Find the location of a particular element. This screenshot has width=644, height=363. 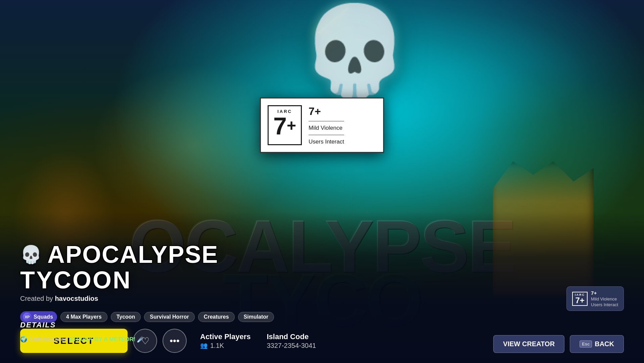

active-players-count: 1.1K is located at coordinates (217, 346).